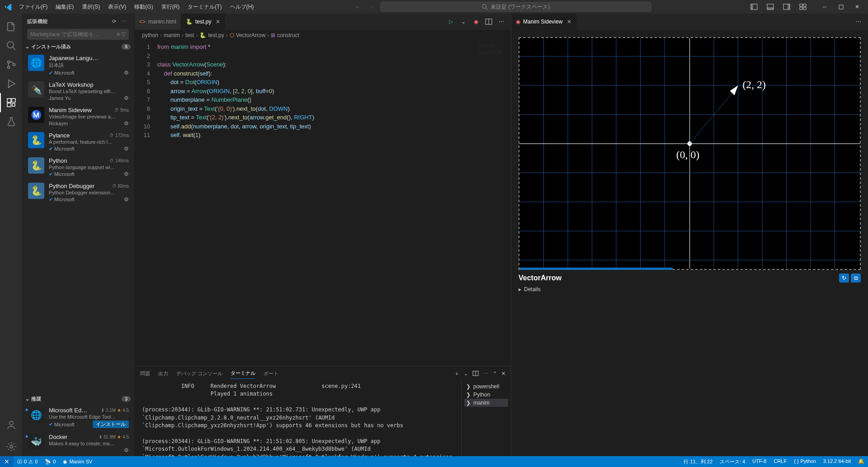 This screenshot has width=868, height=467. Describe the element at coordinates (596, 269) in the screenshot. I see `progress-bar` at that location.